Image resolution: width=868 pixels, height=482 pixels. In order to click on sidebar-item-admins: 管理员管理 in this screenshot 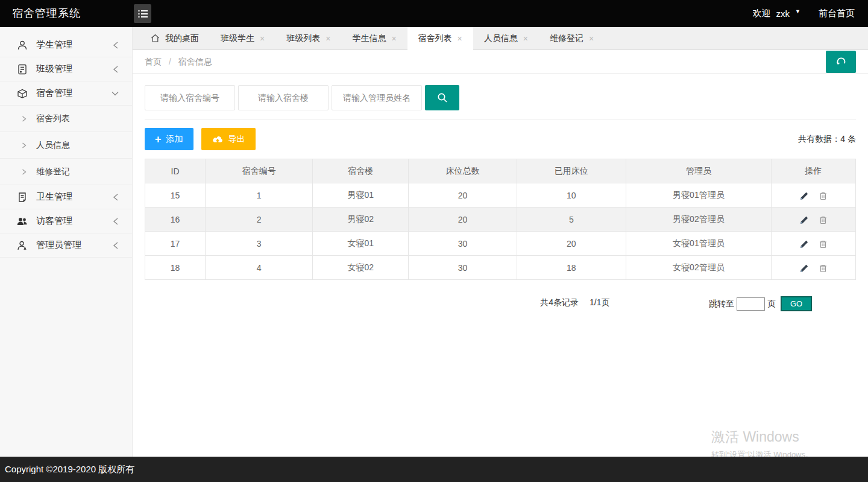, I will do `click(66, 246)`.